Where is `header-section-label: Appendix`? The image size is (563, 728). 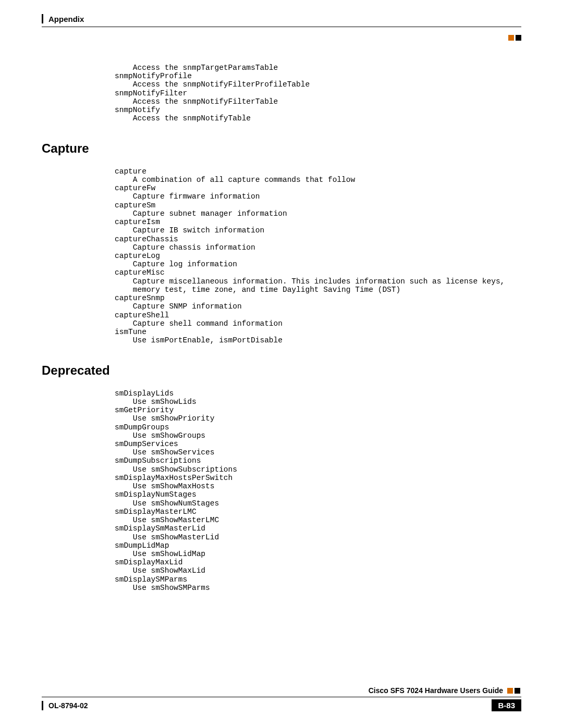 header-section-label: Appendix is located at coordinates (66, 19).